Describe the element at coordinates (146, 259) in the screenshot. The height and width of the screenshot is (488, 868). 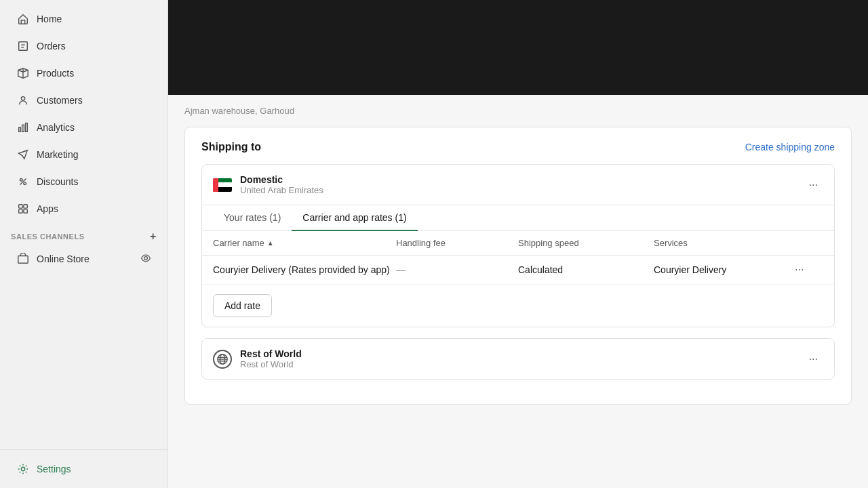
I see `online-store-visibility-icon` at that location.